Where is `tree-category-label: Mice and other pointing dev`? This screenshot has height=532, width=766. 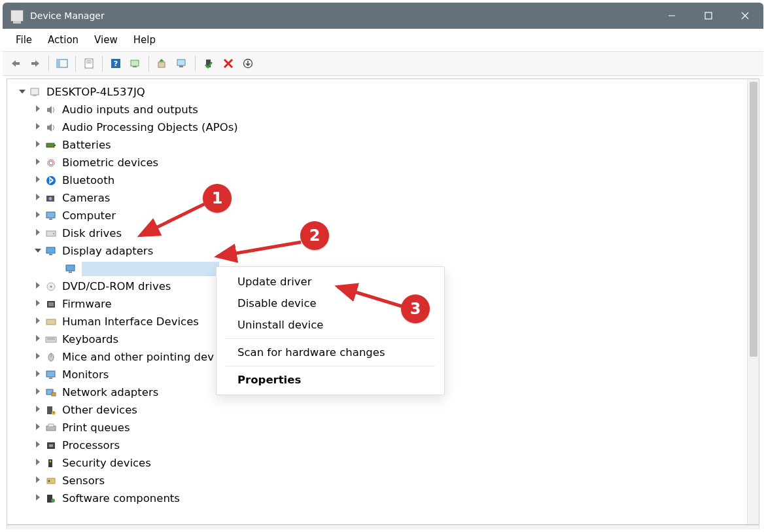 tree-category-label: Mice and other pointing dev is located at coordinates (138, 357).